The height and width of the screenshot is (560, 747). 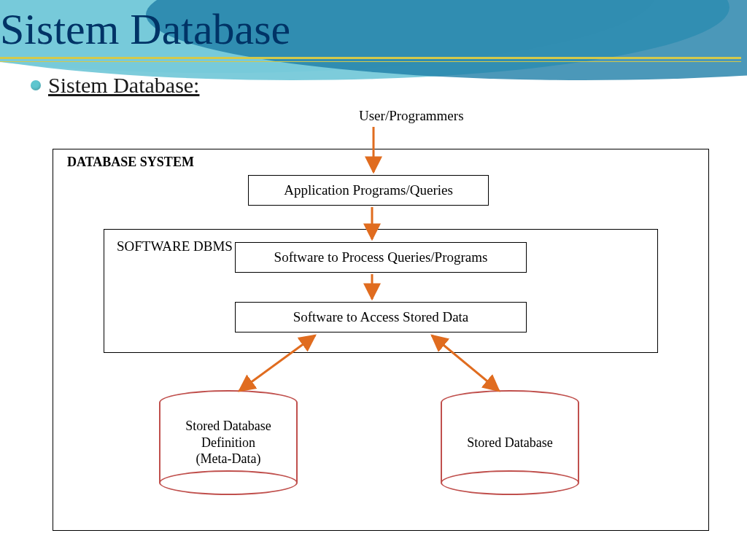 I want to click on label-software-dbms: SOFTWARE DBMS, so click(x=175, y=246).